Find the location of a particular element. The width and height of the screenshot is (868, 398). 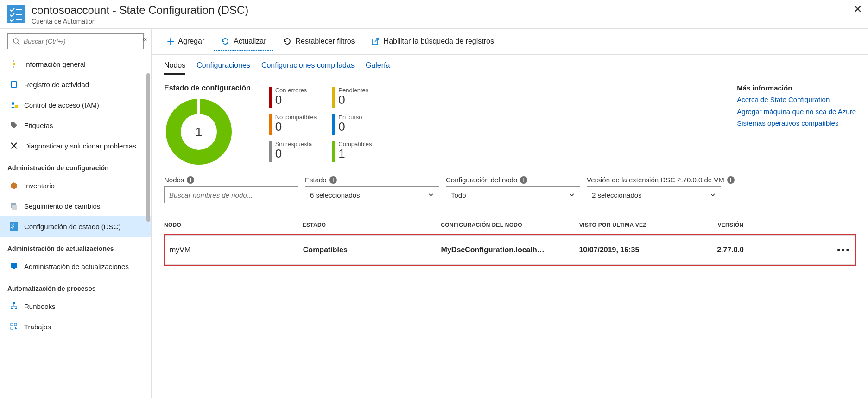

cell-state: Compatibles is located at coordinates (372, 250).